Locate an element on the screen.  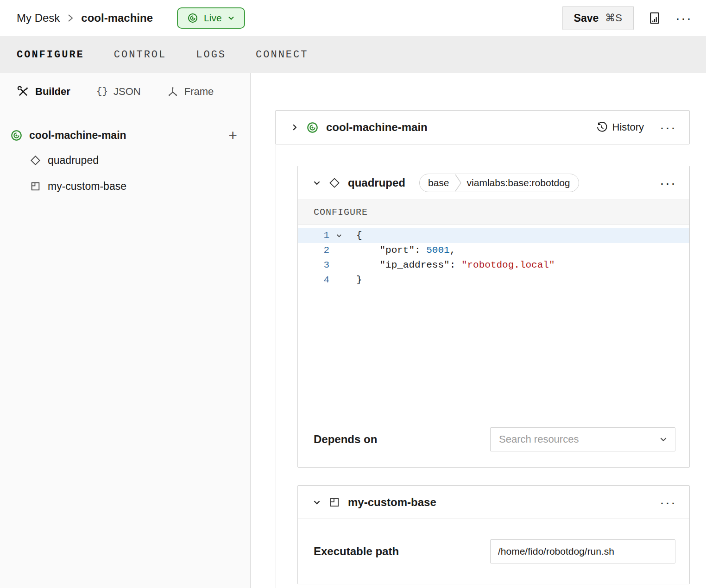
tree-item-quadruped: quadruped is located at coordinates (126, 160).